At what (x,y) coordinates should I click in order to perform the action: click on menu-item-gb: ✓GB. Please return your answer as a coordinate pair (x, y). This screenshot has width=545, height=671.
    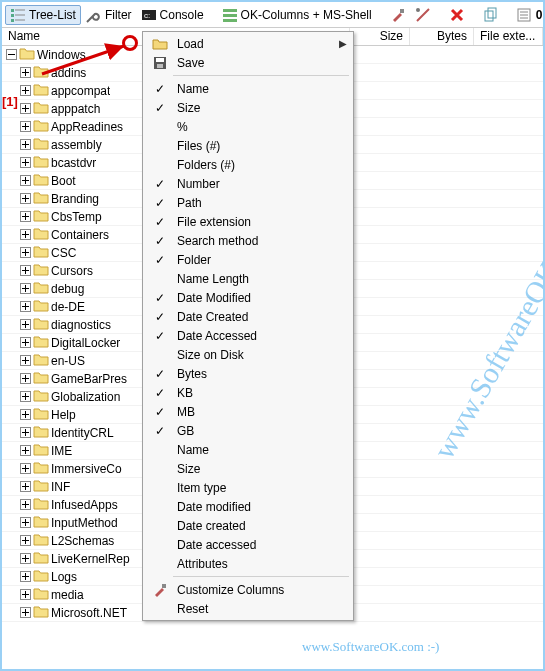
    Looking at the image, I should click on (248, 430).